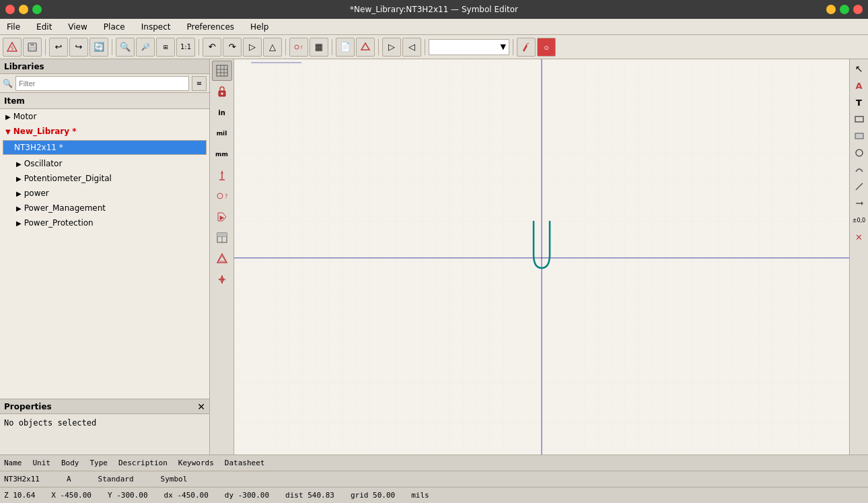 The image size is (868, 503). Describe the element at coordinates (859, 86) in the screenshot. I see `text-a-tool-button: A` at that location.